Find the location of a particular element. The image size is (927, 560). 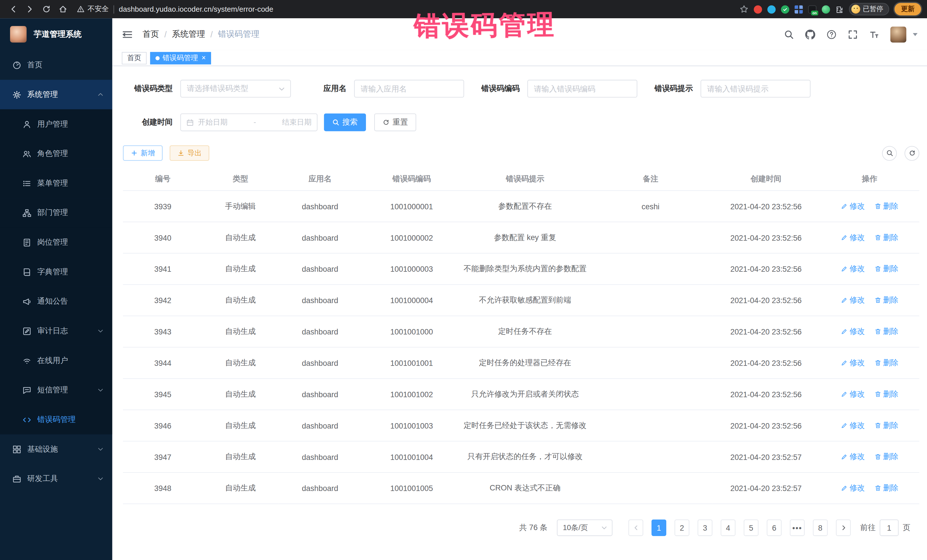

fullscreen-icon is located at coordinates (853, 35).